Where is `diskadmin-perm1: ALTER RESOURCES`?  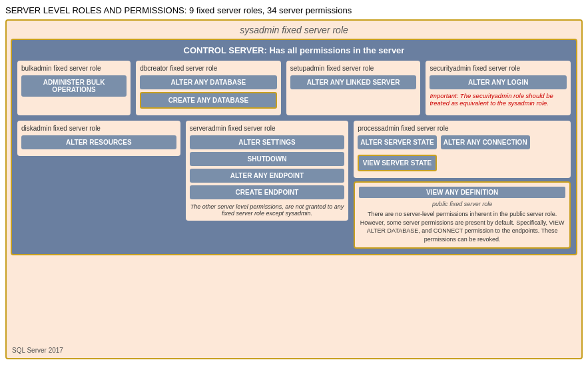
diskadmin-perm1: ALTER RESOURCES is located at coordinates (99, 143).